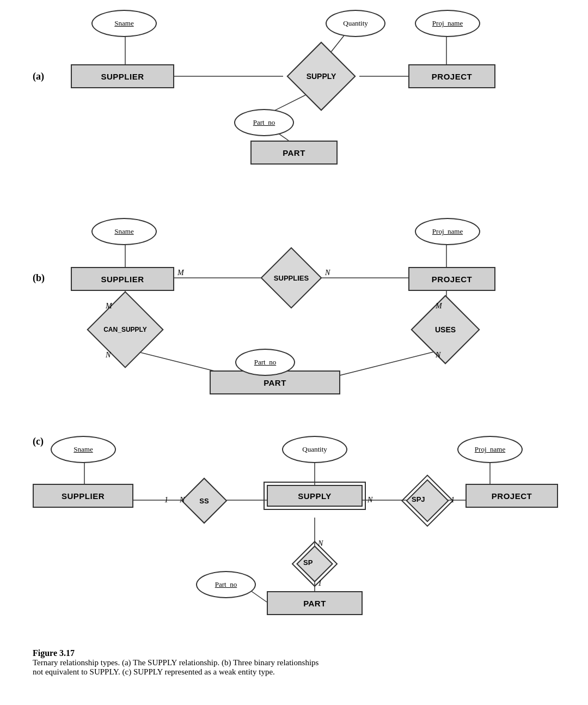 The height and width of the screenshot is (705, 588). Describe the element at coordinates (39, 278) in the screenshot. I see `section-label-b: (b)` at that location.